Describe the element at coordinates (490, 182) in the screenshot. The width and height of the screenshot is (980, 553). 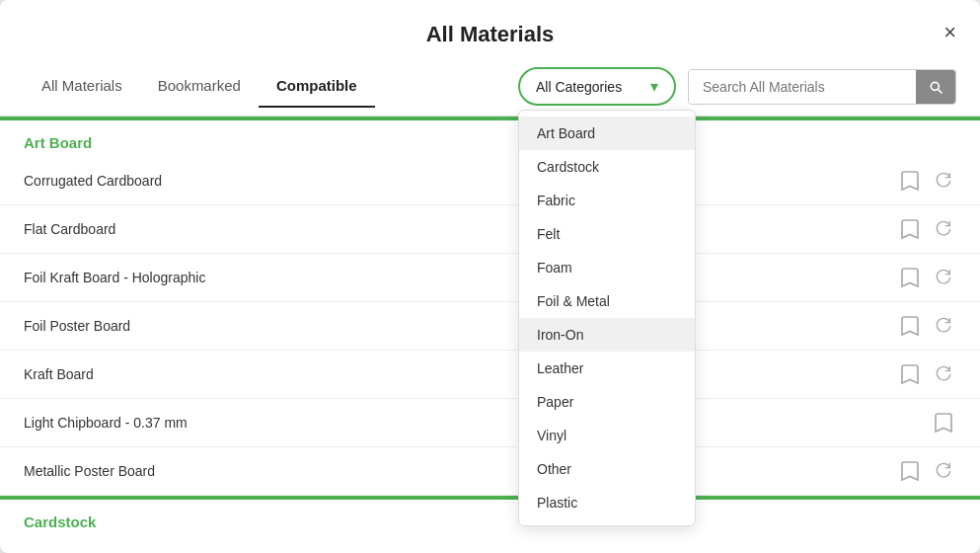
I see `material-row: Corrugated Cardboard` at that location.